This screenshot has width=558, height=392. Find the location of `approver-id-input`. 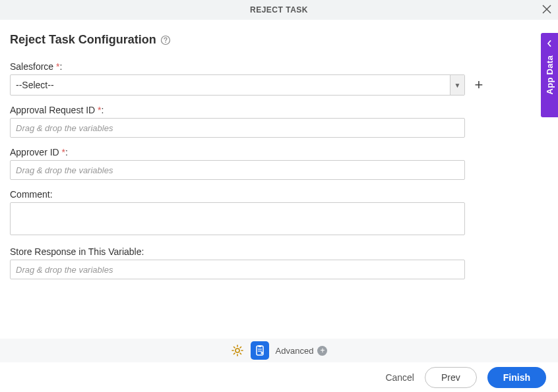

approver-id-input is located at coordinates (237, 170).